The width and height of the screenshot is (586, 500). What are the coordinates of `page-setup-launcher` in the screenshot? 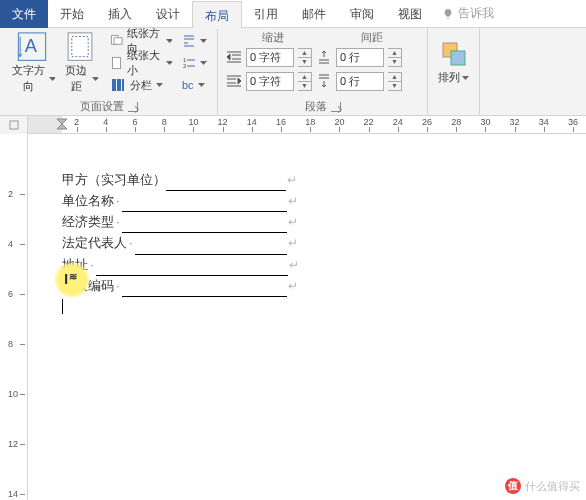 It's located at (133, 107).